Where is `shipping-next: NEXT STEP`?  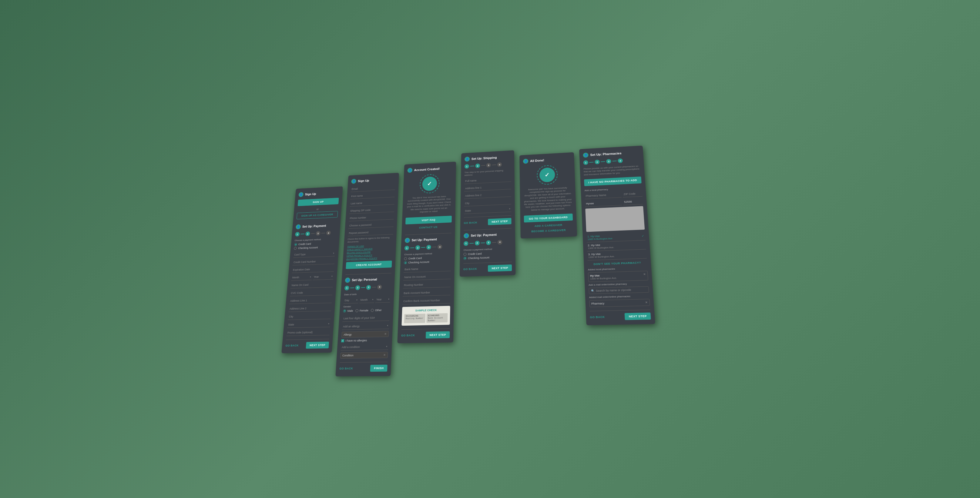 shipping-next: NEXT STEP is located at coordinates (500, 221).